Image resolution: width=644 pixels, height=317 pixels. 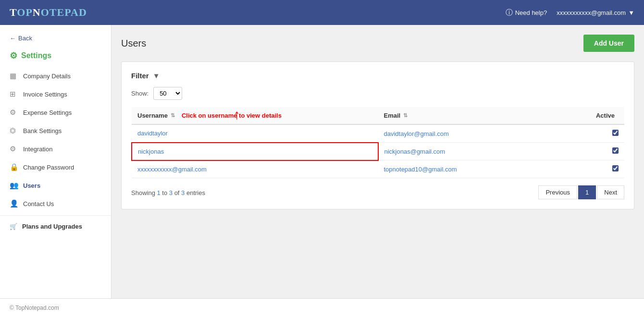 What do you see at coordinates (168, 93) in the screenshot?
I see `filter-show-select: 50 10 25 100` at bounding box center [168, 93].